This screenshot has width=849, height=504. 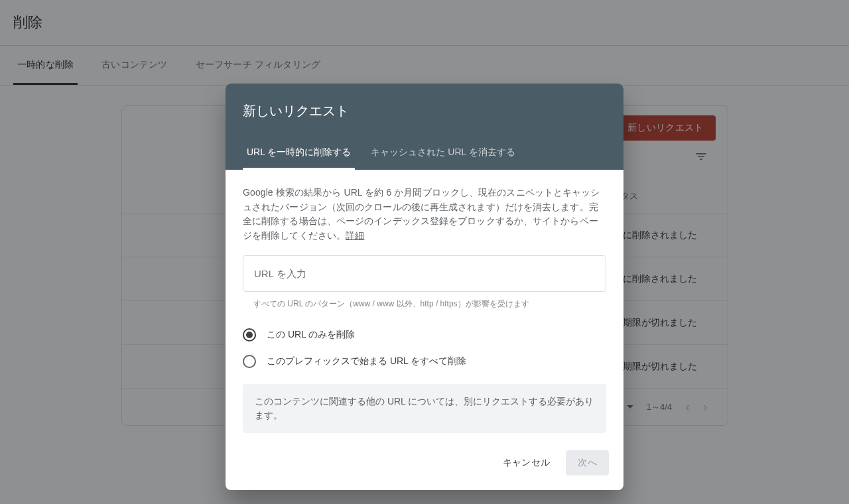 I want to click on input-hint: すべての URL のパターン（www / www 以外、http / https…, so click(x=430, y=304).